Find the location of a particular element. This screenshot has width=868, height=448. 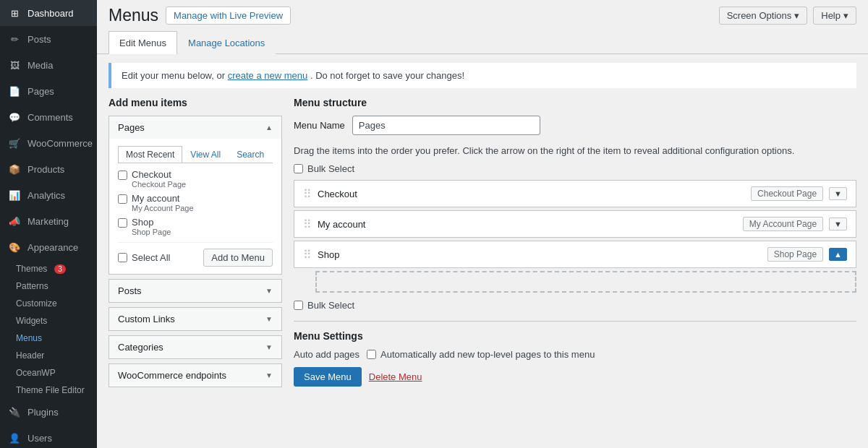

posts-icon: ✏ is located at coordinates (14, 39).